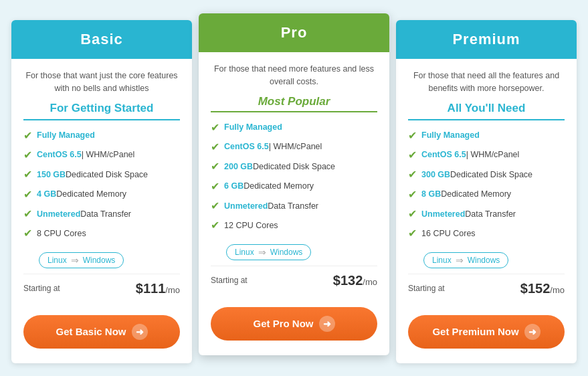 The width and height of the screenshot is (588, 376). What do you see at coordinates (486, 289) in the screenshot?
I see `pricing-row-premium: Starting at$152/mo` at bounding box center [486, 289].